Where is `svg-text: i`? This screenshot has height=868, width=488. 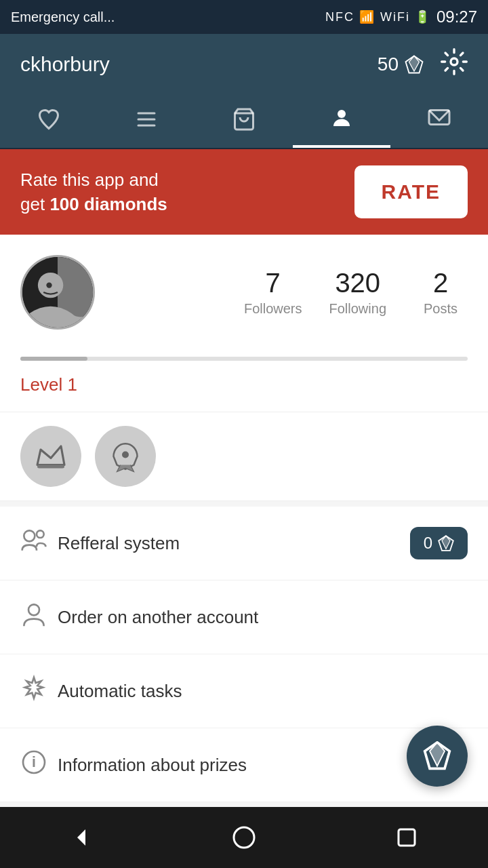 svg-text: i is located at coordinates (34, 762).